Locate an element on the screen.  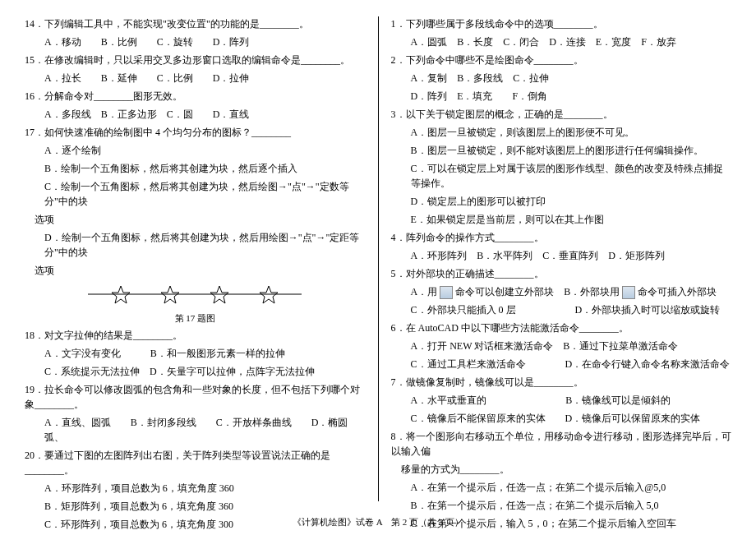
q17-stem: 17．如何快速准确的绘制图中 4 个均匀分布的图标？________ is located at coordinates (196, 132).